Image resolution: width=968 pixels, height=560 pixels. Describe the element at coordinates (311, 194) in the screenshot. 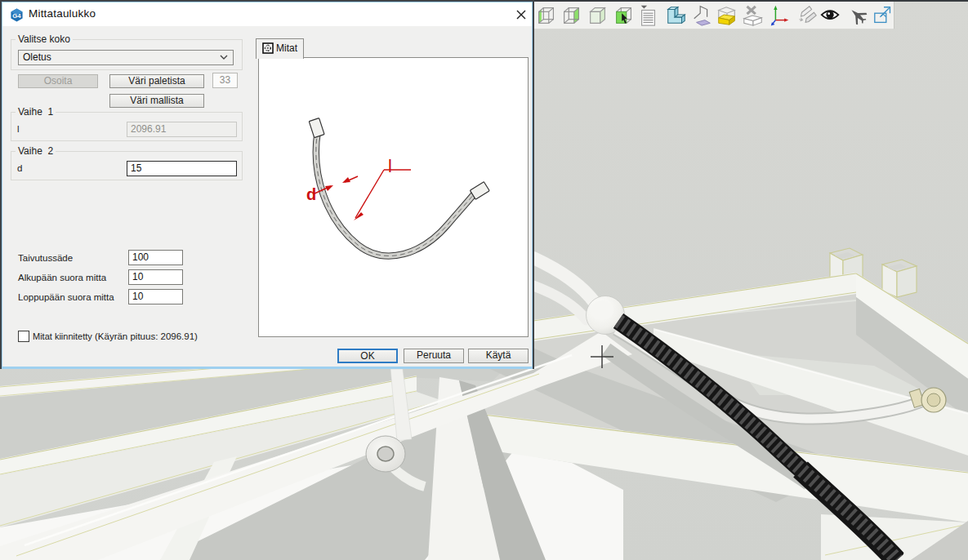

I see `svg-text: d` at that location.